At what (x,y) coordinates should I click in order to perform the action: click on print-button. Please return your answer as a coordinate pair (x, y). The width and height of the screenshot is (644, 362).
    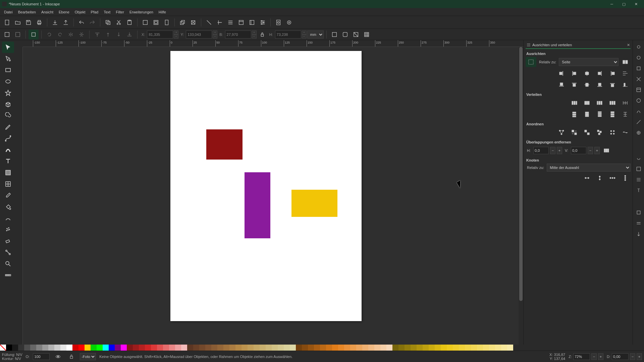
    Looking at the image, I should click on (39, 22).